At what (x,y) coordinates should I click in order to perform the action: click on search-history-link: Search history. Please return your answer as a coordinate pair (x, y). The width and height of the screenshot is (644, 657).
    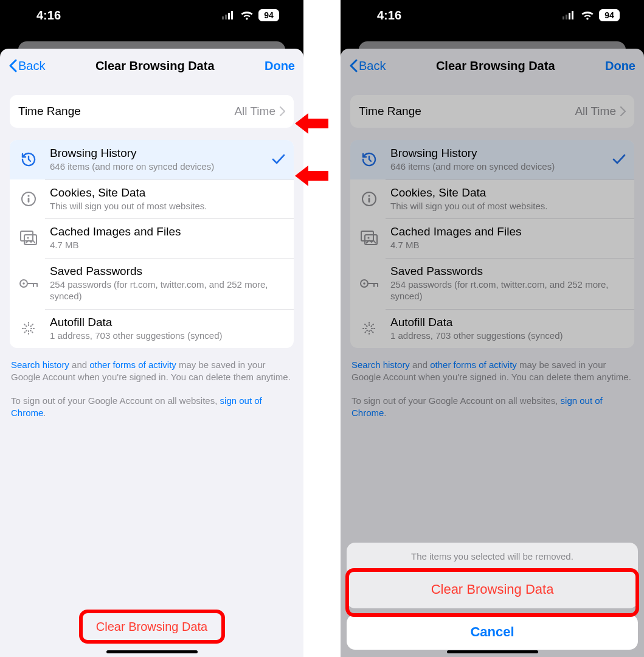
    Looking at the image, I should click on (40, 365).